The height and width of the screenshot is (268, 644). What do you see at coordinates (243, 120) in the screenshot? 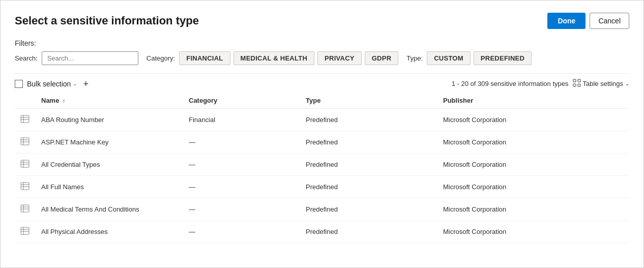
I see `row-category: Financial` at bounding box center [243, 120].